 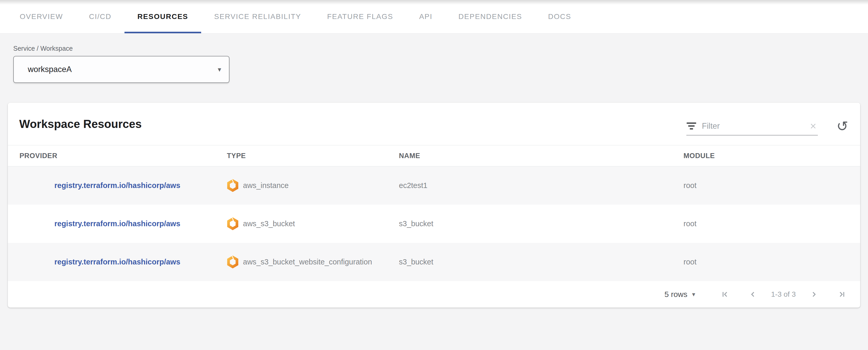 I want to click on table-header-row: PROVIDER TYPE NAME MODULE, so click(x=434, y=156).